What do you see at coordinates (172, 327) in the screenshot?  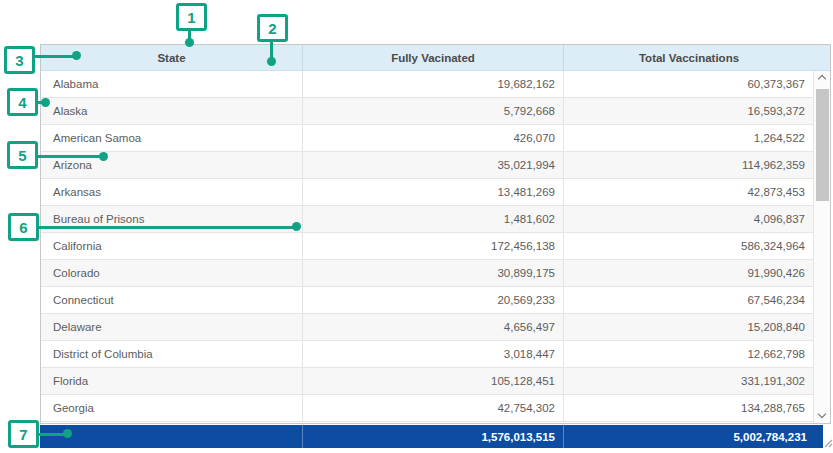 I see `state-cell: Delaware` at bounding box center [172, 327].